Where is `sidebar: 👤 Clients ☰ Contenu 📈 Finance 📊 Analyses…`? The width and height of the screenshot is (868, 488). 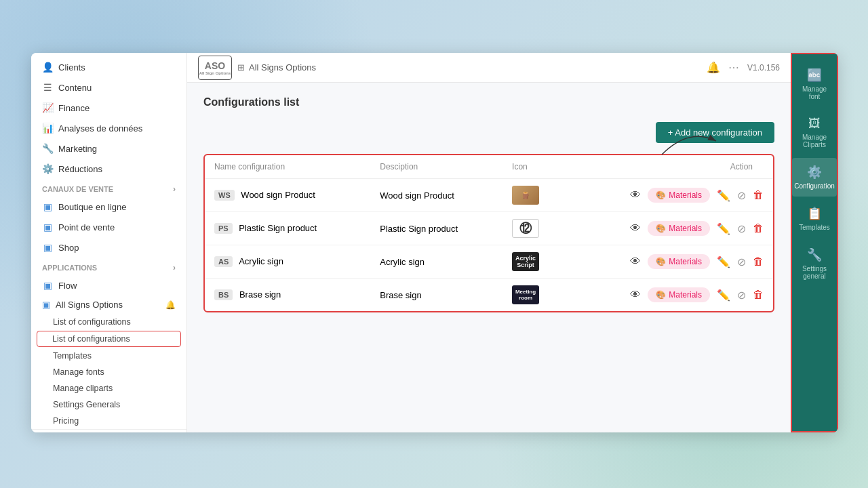 sidebar: 👤 Clients ☰ Contenu 📈 Finance 📊 Analyses… is located at coordinates (109, 243).